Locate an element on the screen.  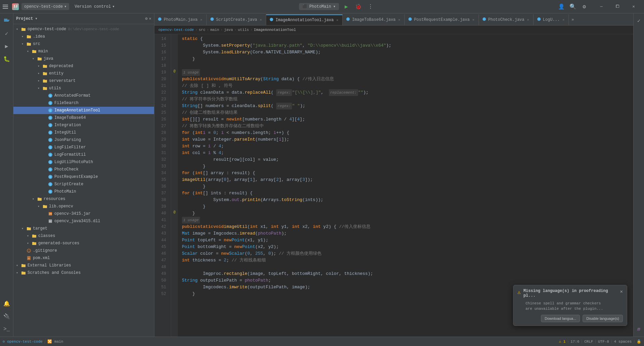
tree-item-opencv-test-code: ▾opencv-test-codeD:\dev\opencv-test-code is located at coordinates (84, 29).